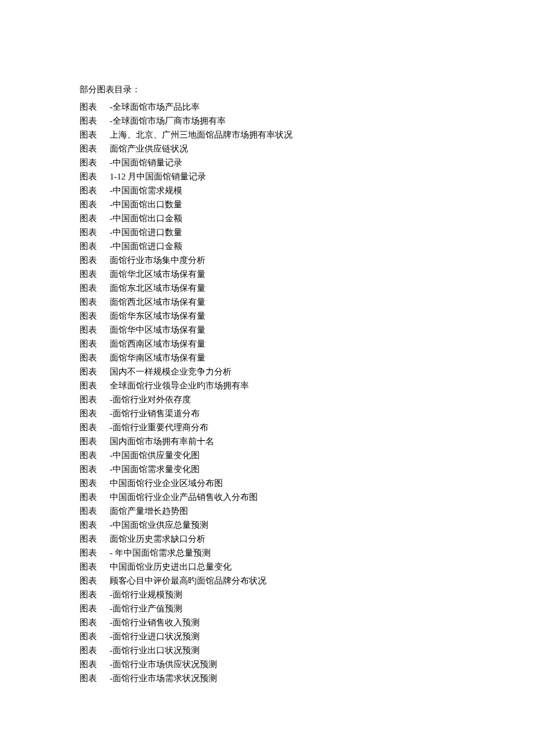  I want to click on list-item: 图表-面馆行业进口状况预测, so click(306, 636).